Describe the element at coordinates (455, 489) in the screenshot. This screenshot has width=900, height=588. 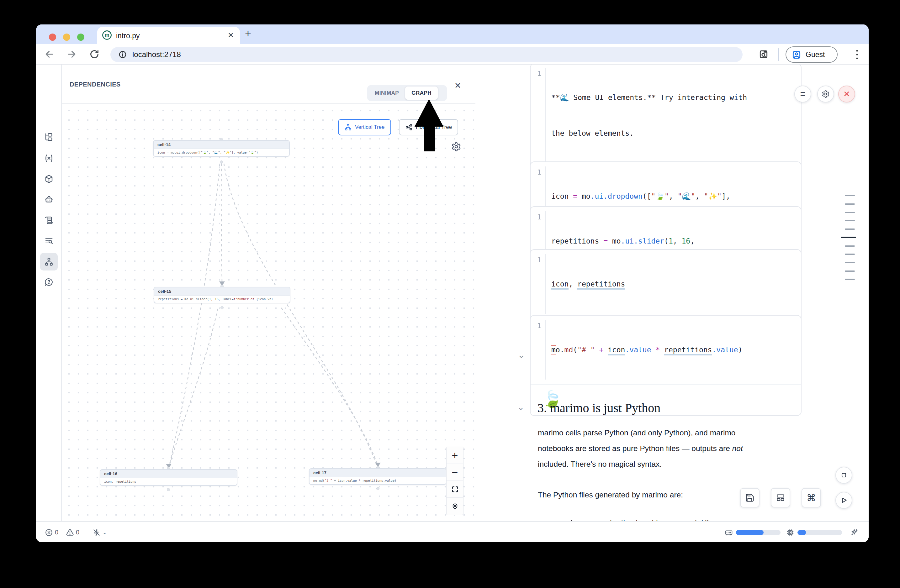
I see `fit-view-button` at that location.